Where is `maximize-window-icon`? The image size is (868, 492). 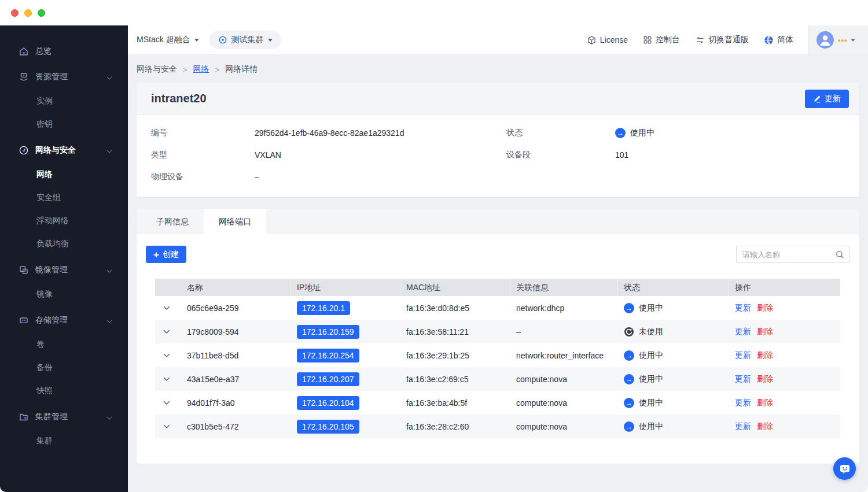 maximize-window-icon is located at coordinates (42, 13).